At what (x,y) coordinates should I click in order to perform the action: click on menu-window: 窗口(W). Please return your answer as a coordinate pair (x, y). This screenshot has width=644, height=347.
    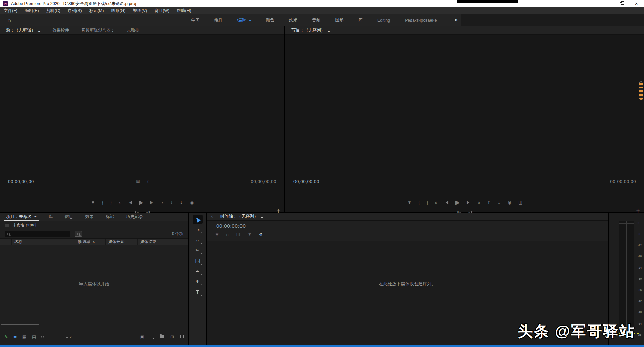
    Looking at the image, I should click on (162, 11).